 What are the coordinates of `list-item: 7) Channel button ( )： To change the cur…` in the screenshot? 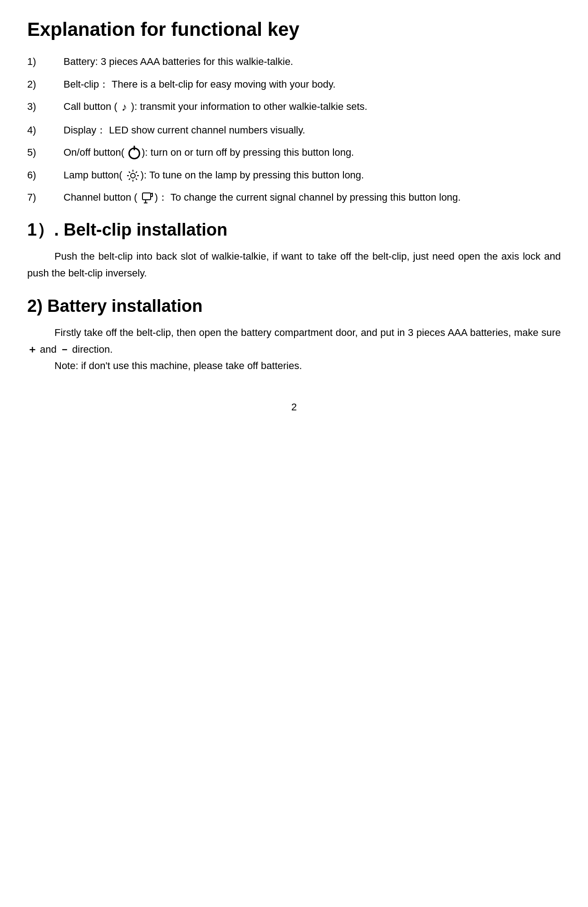 It's located at (294, 197).